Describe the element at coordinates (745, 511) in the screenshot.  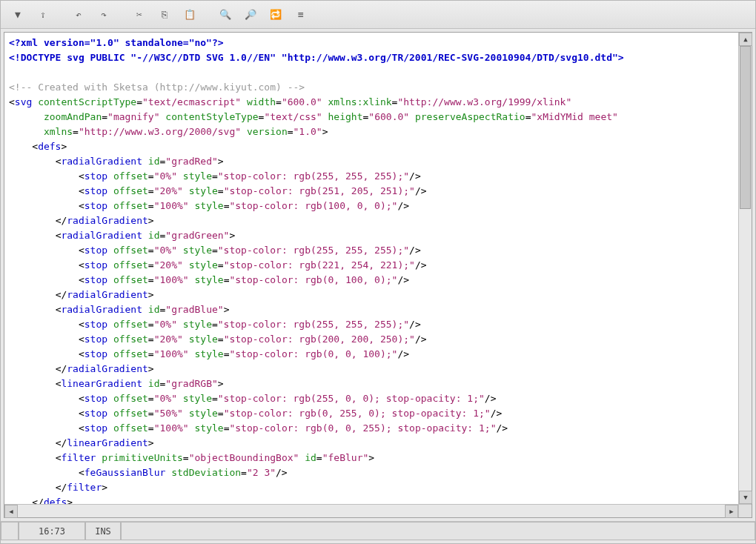
I see `scroll-corner` at that location.